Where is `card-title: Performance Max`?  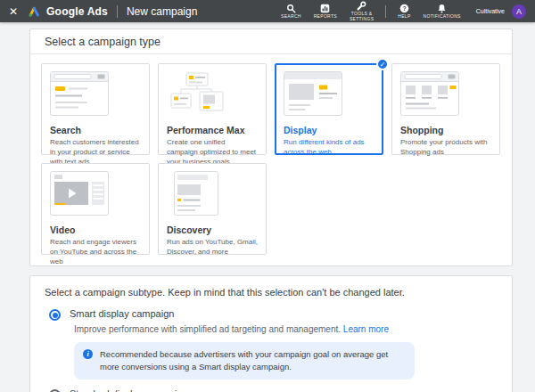
card-title: Performance Max is located at coordinates (212, 130).